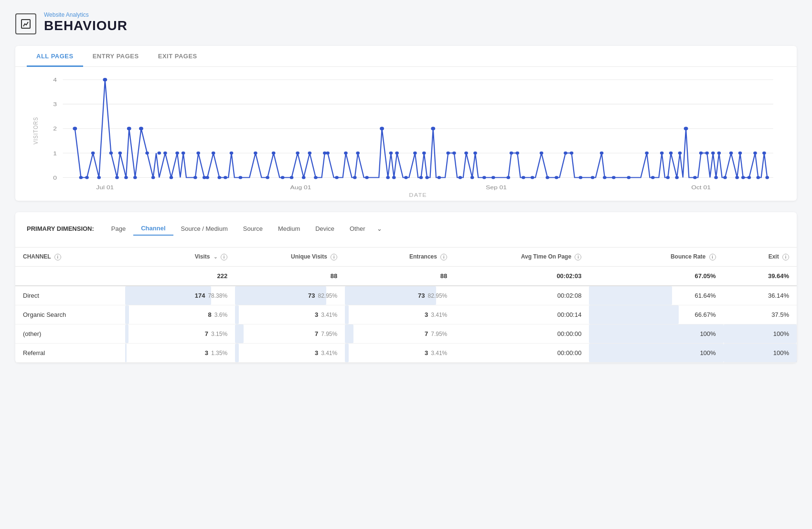 This screenshot has width=812, height=529. I want to click on bounce-rate-info-icon: i, so click(713, 257).